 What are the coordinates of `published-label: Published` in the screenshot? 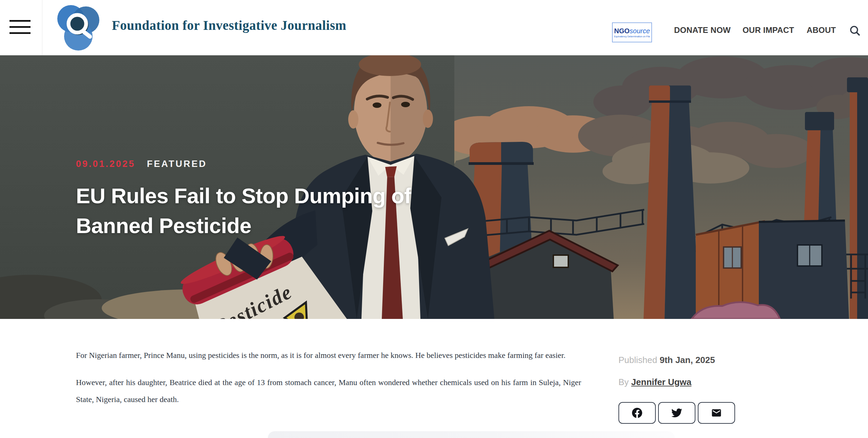 It's located at (638, 360).